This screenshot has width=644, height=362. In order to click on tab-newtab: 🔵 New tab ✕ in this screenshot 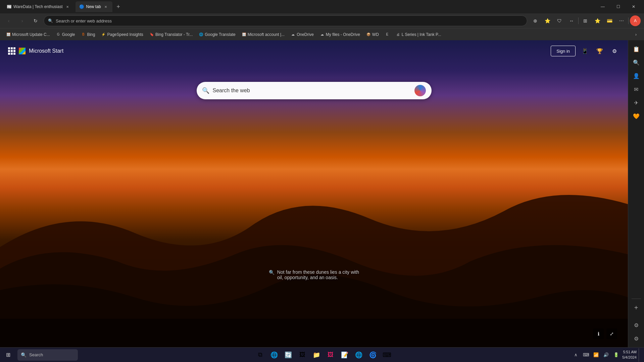, I will do `click(94, 7)`.